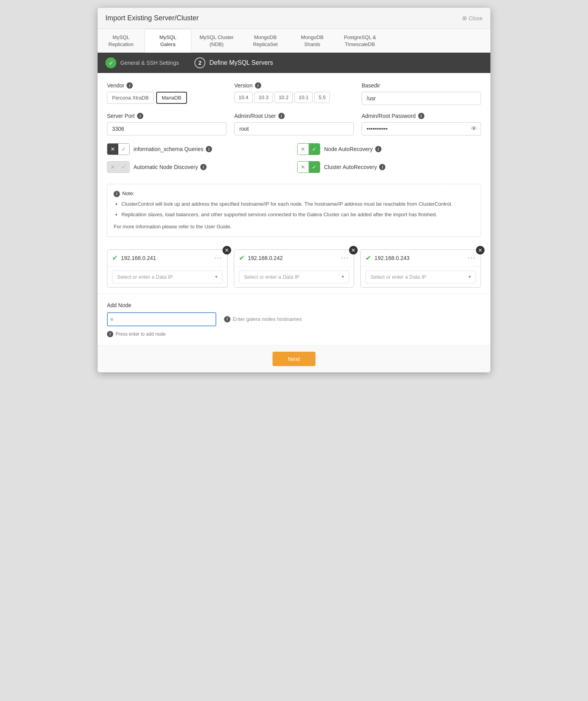 This screenshot has width=588, height=701. What do you see at coordinates (378, 149) in the screenshot?
I see `node-autorecovery-info-icon: i` at bounding box center [378, 149].